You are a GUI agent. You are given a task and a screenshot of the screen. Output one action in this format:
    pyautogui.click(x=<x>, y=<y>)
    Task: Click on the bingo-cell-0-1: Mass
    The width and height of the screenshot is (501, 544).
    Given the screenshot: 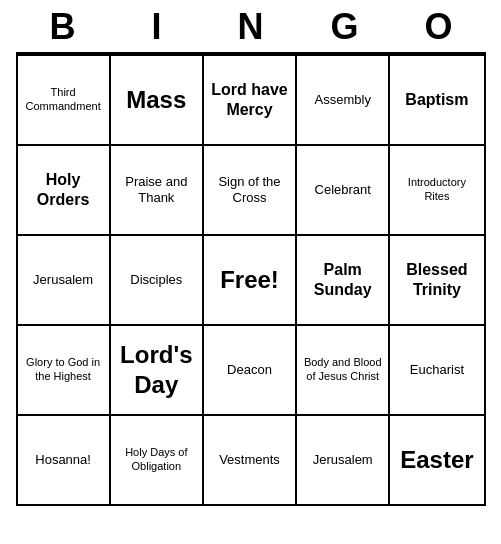 What is the action you would take?
    pyautogui.click(x=158, y=100)
    